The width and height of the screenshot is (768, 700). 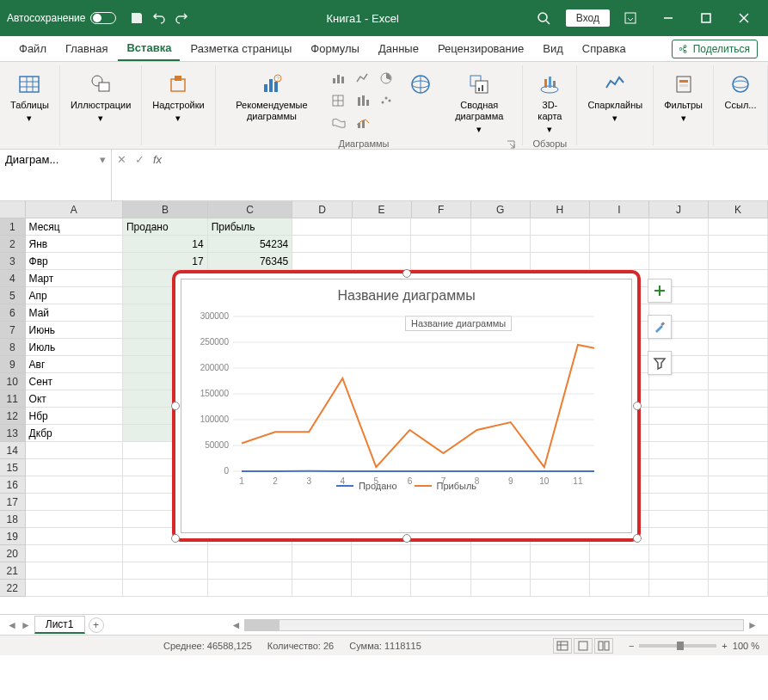 I want to click on save-icon, so click(x=137, y=18).